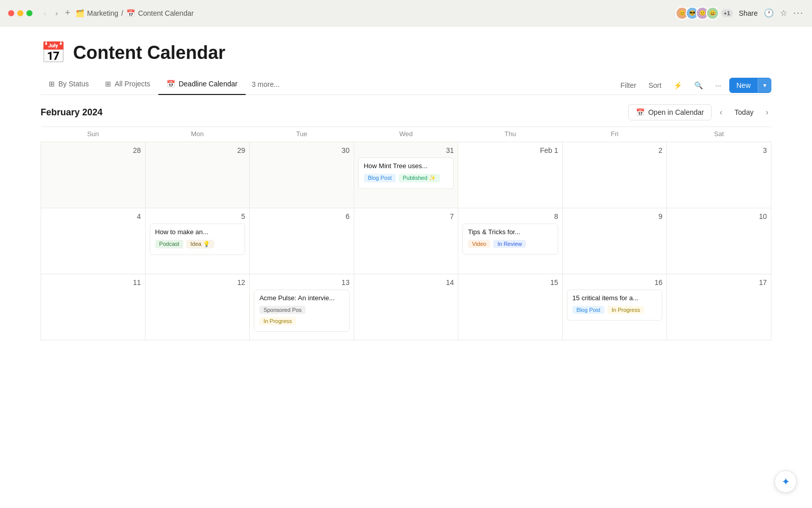 This screenshot has height=508, width=812. Describe the element at coordinates (704, 13) in the screenshot. I see `avatars: 😊 😎 🙂 😄 +1` at that location.